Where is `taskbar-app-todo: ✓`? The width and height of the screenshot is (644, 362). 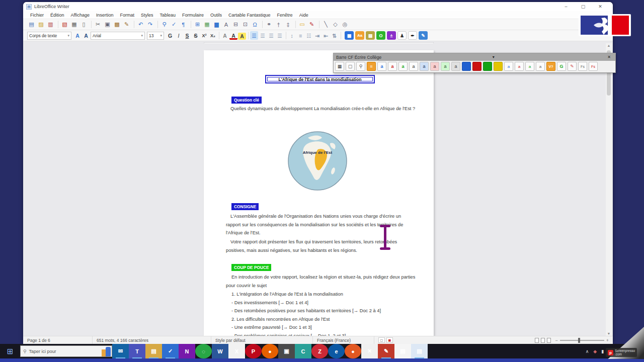
taskbar-app-todo: ✓ is located at coordinates (170, 351).